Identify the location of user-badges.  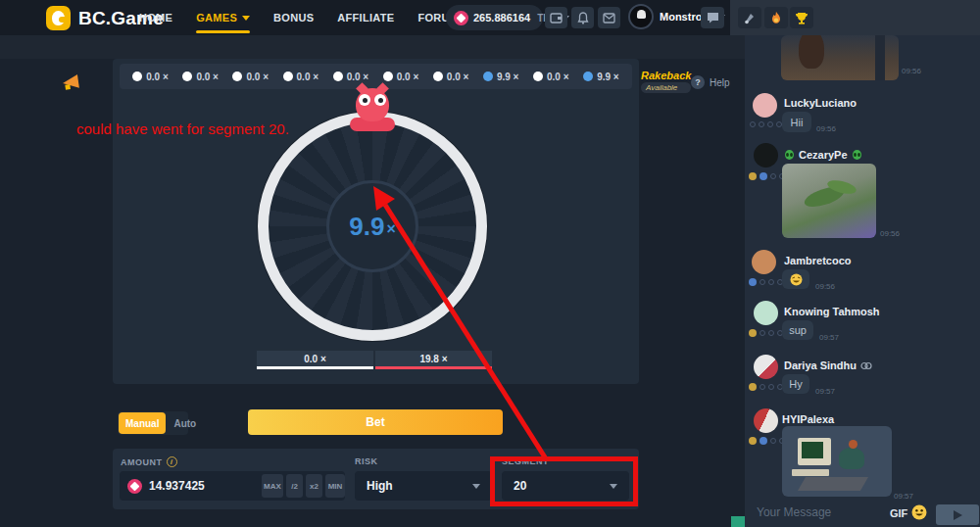
(766, 282).